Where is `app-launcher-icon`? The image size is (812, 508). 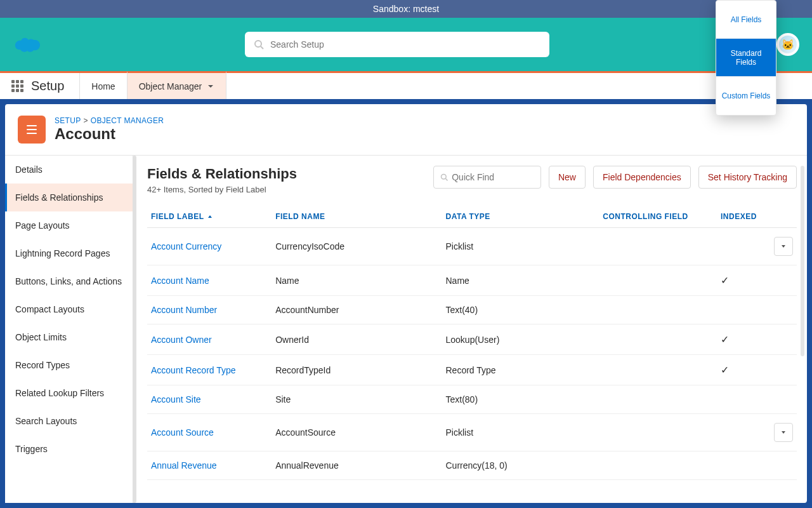 app-launcher-icon is located at coordinates (18, 86).